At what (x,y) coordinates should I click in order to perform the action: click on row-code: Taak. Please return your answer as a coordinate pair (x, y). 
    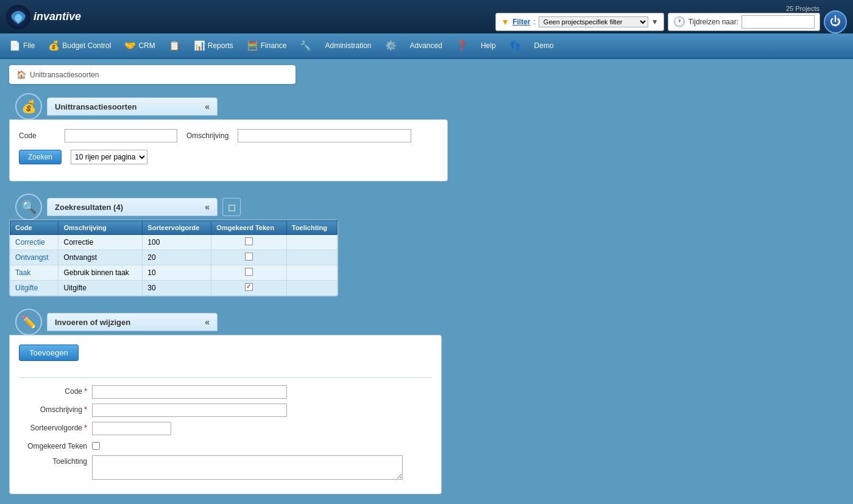
    Looking at the image, I should click on (34, 273).